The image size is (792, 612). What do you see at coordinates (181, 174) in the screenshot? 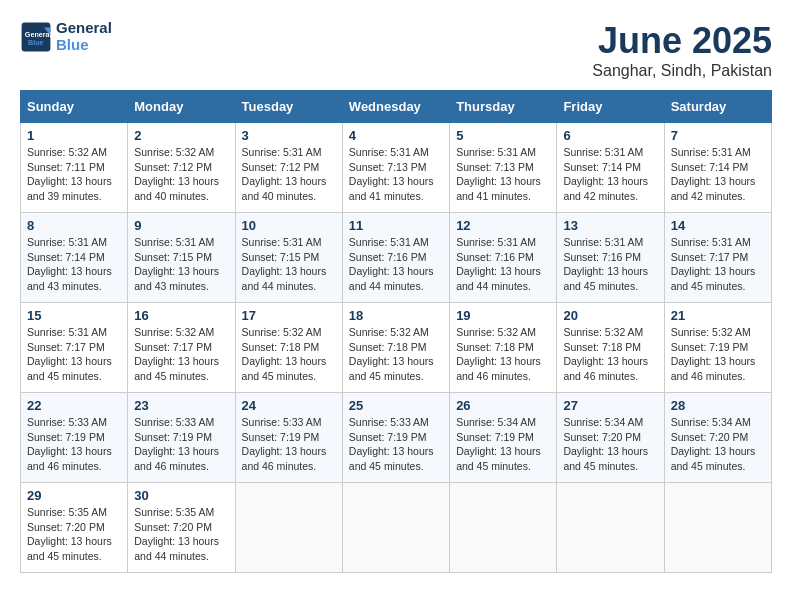
I see `day-info: Sunrise: 5:32 AM Sunset: 7:12 PM Dayligh…` at bounding box center [181, 174].